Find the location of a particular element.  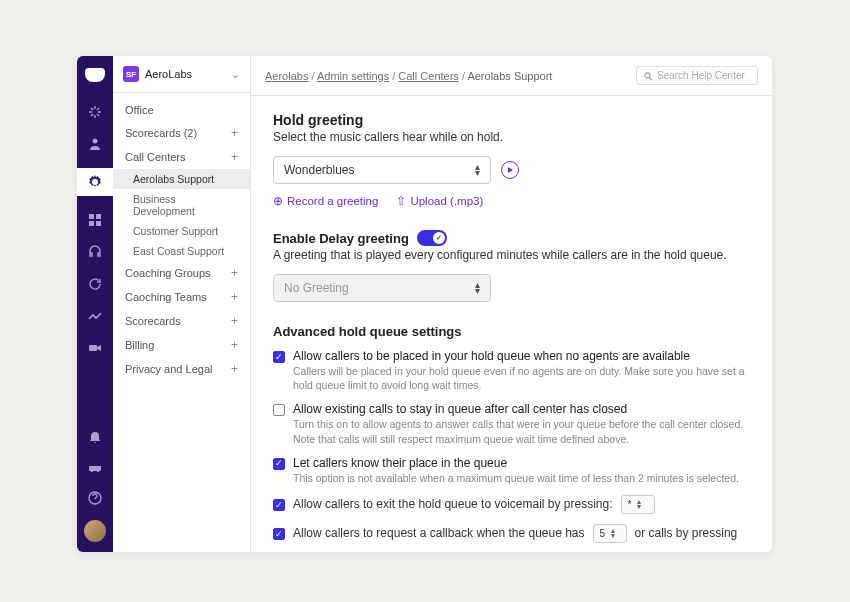

nav-rail is located at coordinates (95, 304).